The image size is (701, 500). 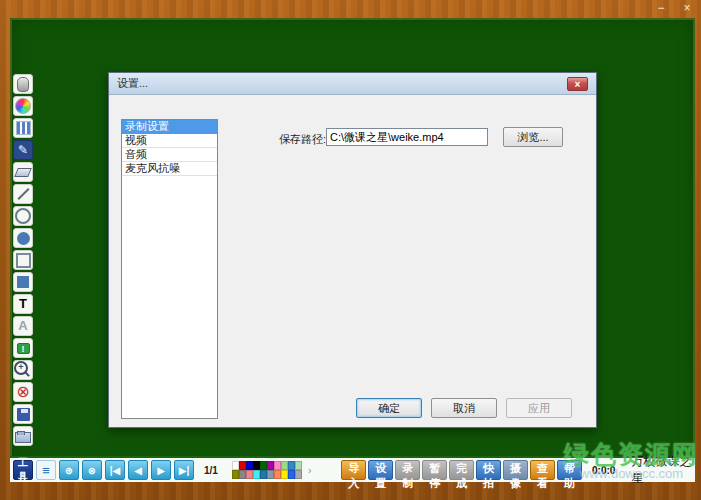 What do you see at coordinates (488, 470) in the screenshot?
I see `snapshot-button: 快拍` at bounding box center [488, 470].